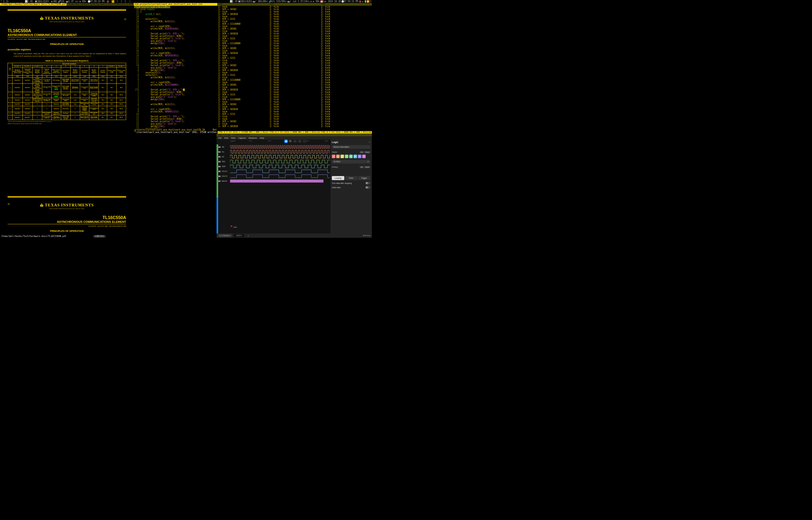 The height and width of the screenshot is (520, 812). Describe the element at coordinates (351, 161) in the screenshot. I see `sample-rate-select: 16 MS/s▾` at that location.